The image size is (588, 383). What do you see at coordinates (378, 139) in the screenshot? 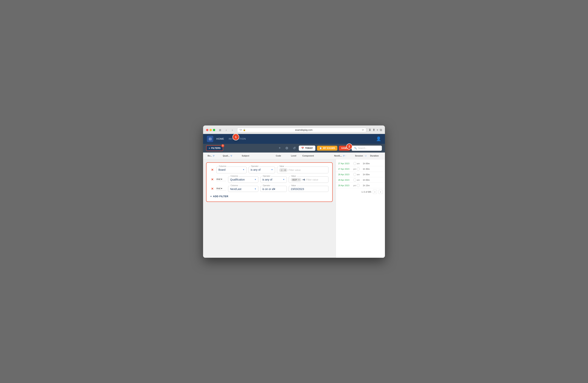
I see `user-avatar: 👤` at bounding box center [378, 139].